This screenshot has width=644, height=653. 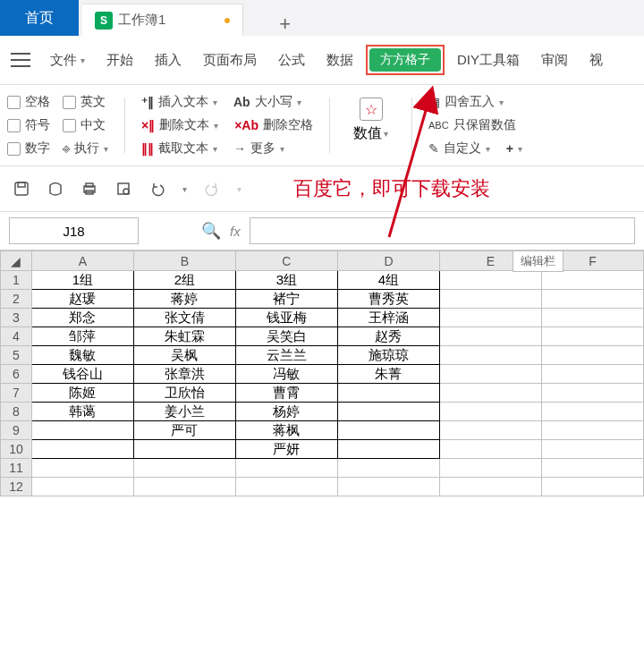 I want to click on btn-custom: ✎自定义▾ +▾, so click(x=476, y=148).